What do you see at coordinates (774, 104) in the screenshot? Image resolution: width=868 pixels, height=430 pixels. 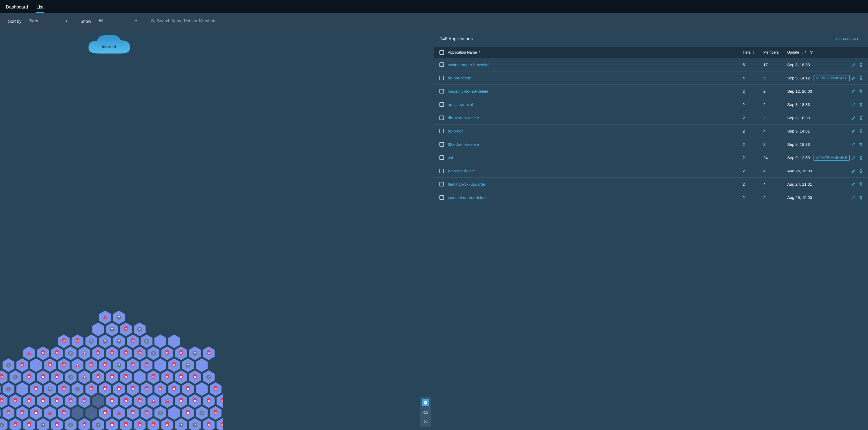 I see `row-members: 2` at bounding box center [774, 104].